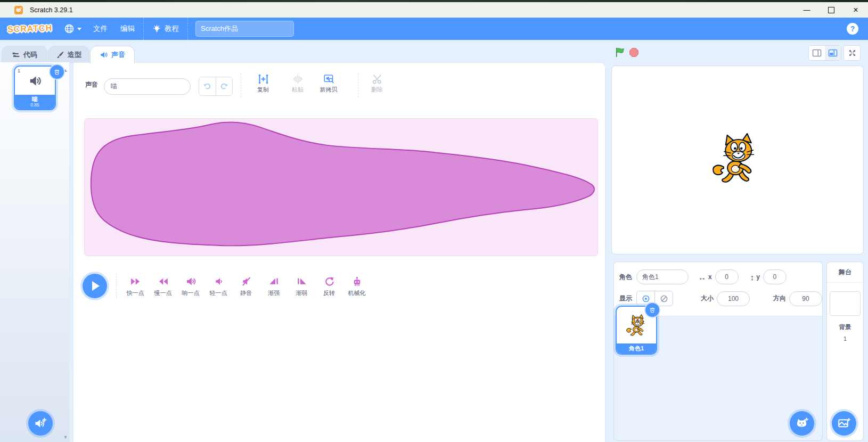  What do you see at coordinates (329, 89) in the screenshot?
I see `copy-to-new-label: 新拷贝` at bounding box center [329, 89].